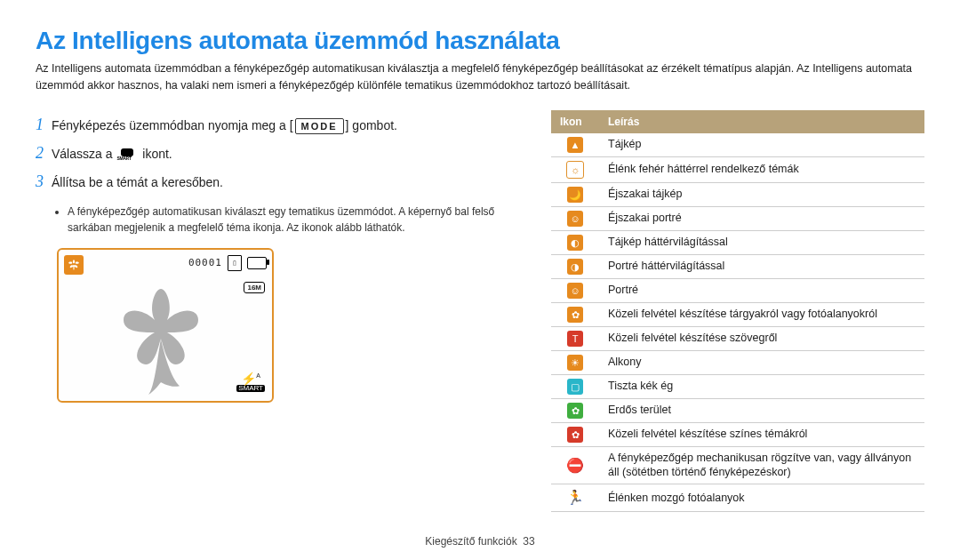 The width and height of the screenshot is (960, 560). I want to click on row-icon: ☼, so click(575, 169).